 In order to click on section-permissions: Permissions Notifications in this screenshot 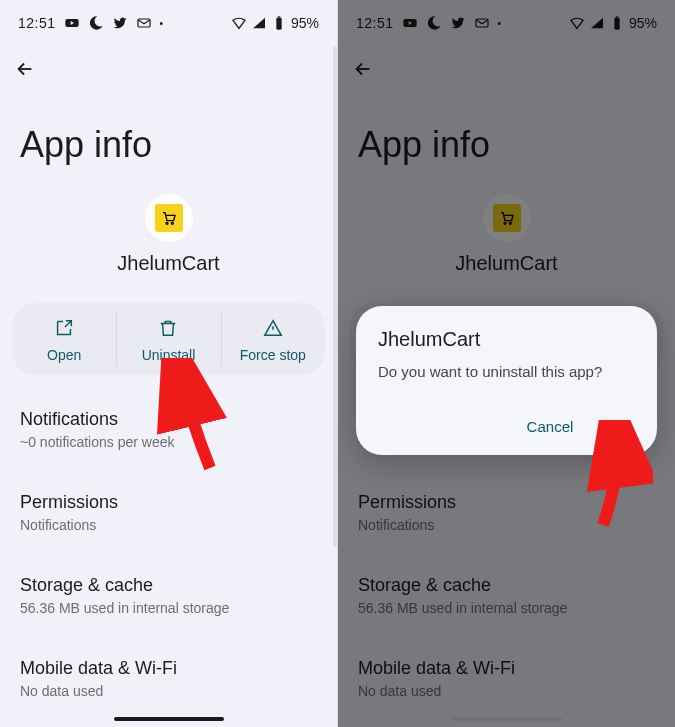, I will do `click(168, 512)`.